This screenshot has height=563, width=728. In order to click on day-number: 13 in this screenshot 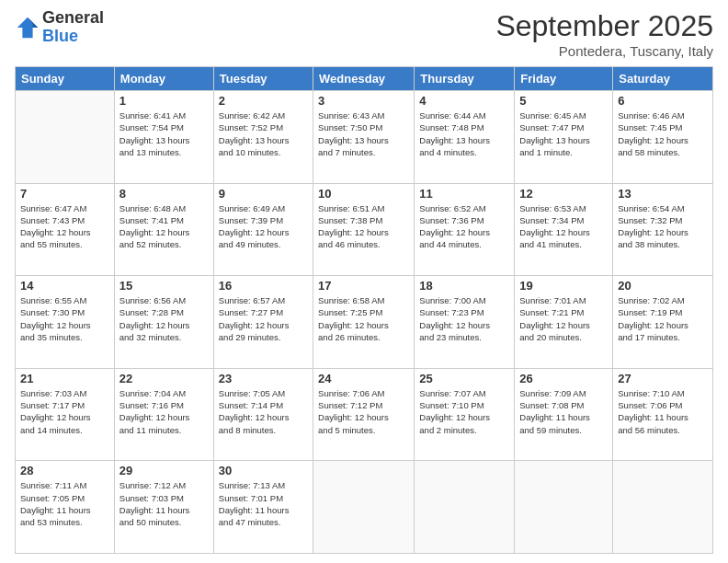, I will do `click(663, 193)`.